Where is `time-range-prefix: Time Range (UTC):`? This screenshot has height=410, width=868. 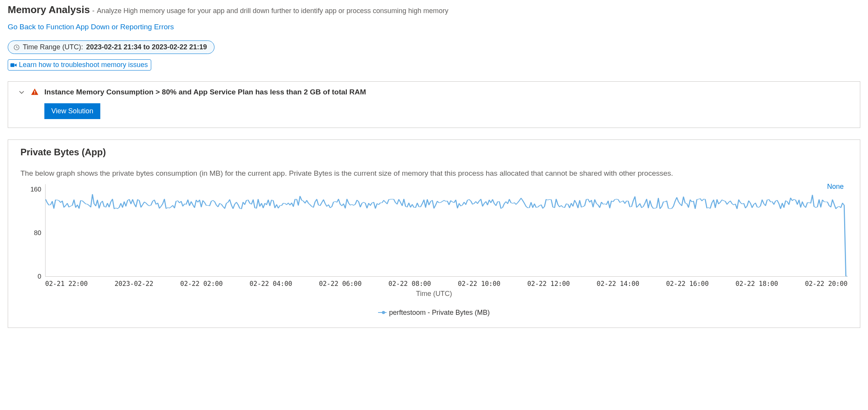 time-range-prefix: Time Range (UTC): is located at coordinates (53, 47).